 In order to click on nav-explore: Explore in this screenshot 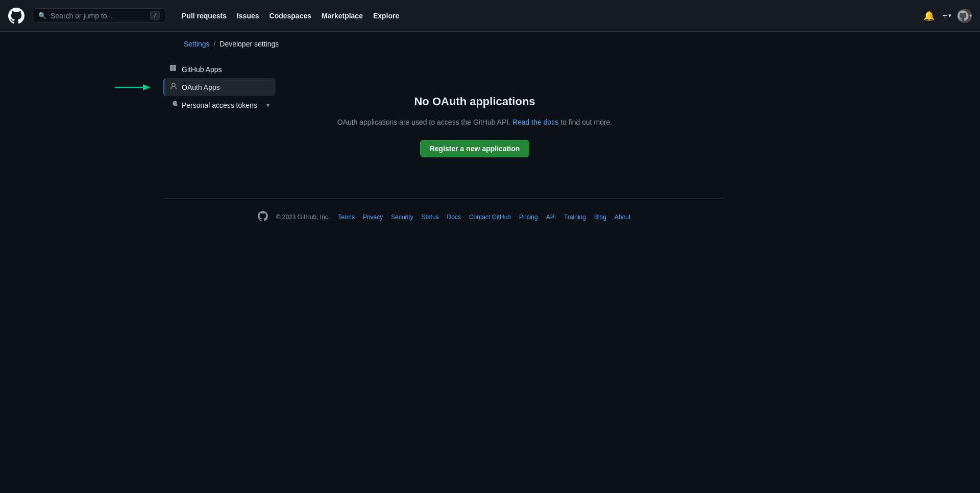, I will do `click(386, 16)`.